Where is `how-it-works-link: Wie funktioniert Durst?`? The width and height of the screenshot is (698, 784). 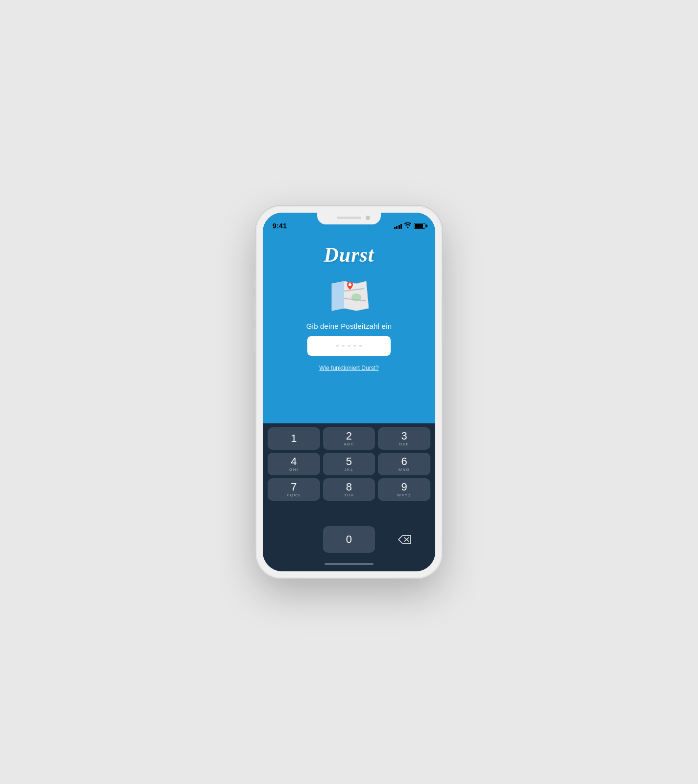
how-it-works-link: Wie funktioniert Durst? is located at coordinates (349, 368).